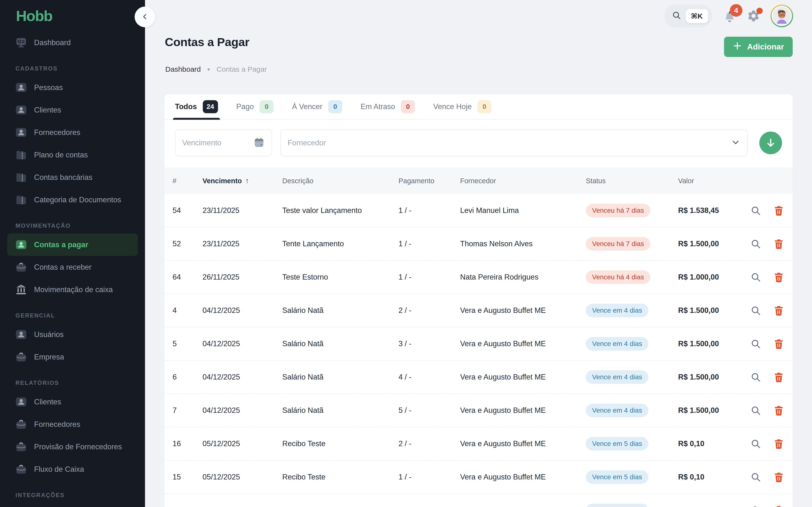 This screenshot has height=507, width=812. What do you see at coordinates (72, 469) in the screenshot?
I see `sidebar-item-fluxo-de-caixa: Fluxo de Caixa` at bounding box center [72, 469].